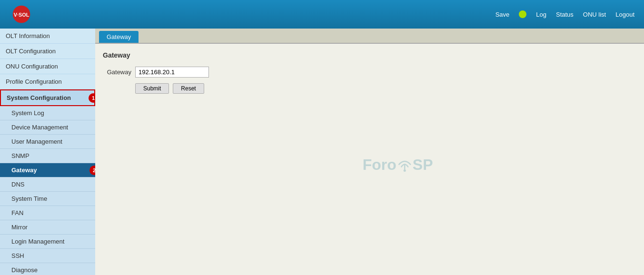  What do you see at coordinates (172, 72) in the screenshot?
I see `gateway-input` at bounding box center [172, 72].